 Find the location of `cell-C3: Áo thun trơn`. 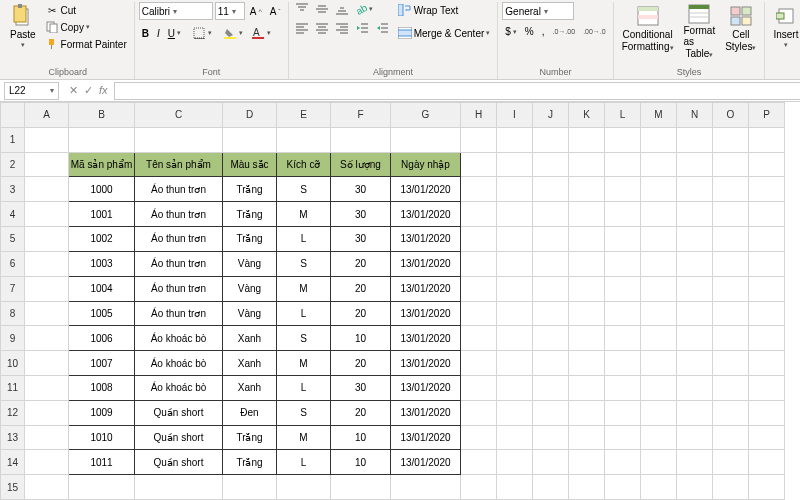

cell-C3: Áo thun trơn is located at coordinates (179, 190).